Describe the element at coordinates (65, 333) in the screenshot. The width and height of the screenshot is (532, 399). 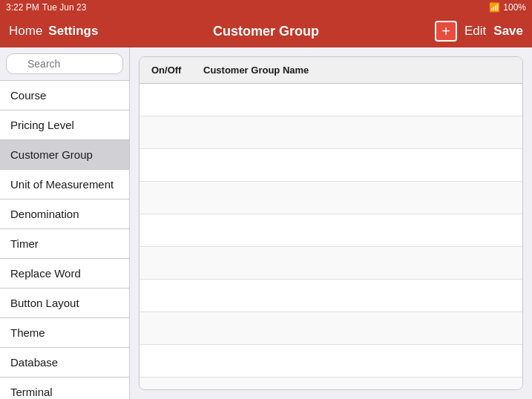
I see `sidebar-item-theme: Theme` at that location.